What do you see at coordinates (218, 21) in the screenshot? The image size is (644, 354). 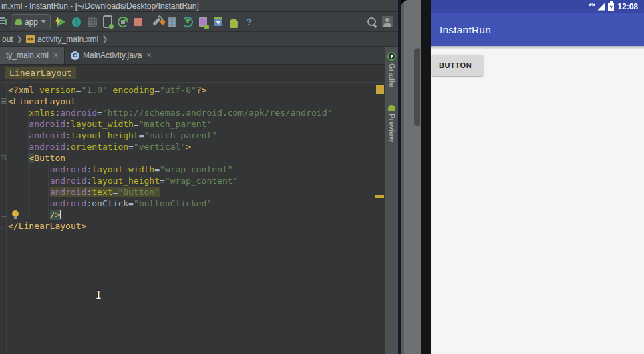 I see `sdk-box-icon` at bounding box center [218, 21].